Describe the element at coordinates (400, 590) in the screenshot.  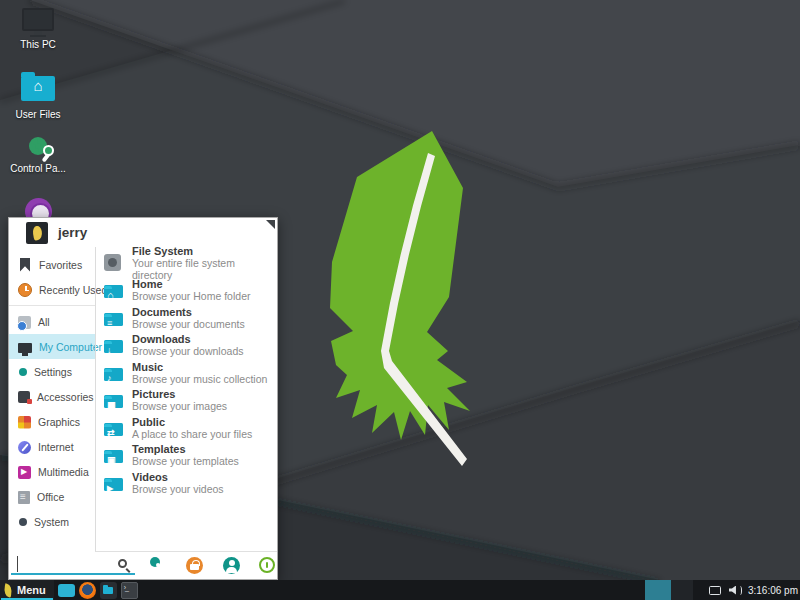
I see `taskbar: Menu 3:16:06 pm` at that location.